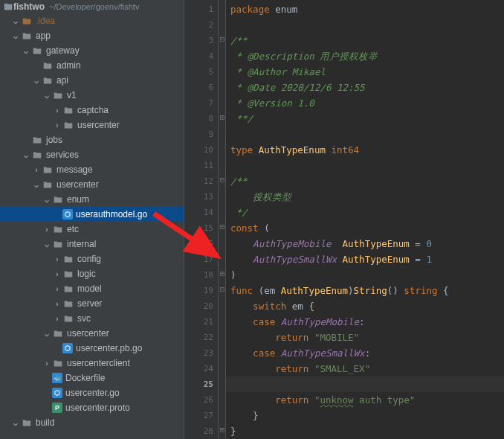 The image size is (504, 439). What do you see at coordinates (92, 393) in the screenshot?
I see `tree-item-usercenter-go: ⬡usercenter.go` at bounding box center [92, 393].